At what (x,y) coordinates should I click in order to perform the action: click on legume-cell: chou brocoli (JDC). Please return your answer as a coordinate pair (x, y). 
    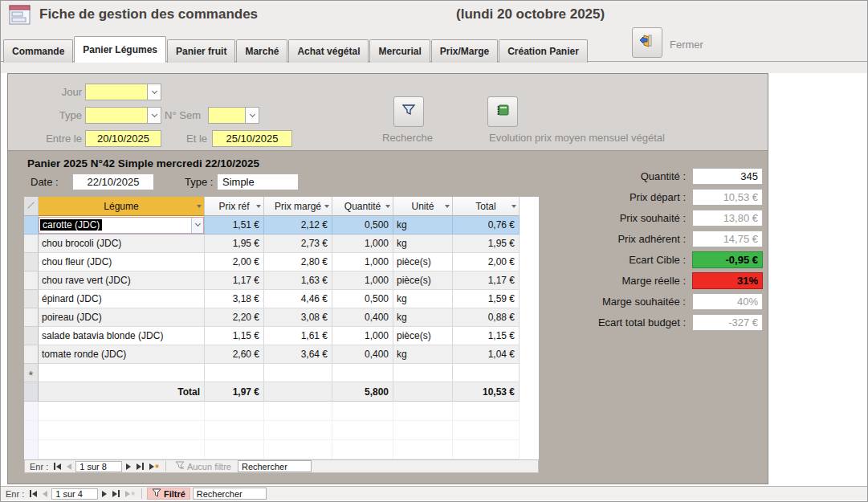
    Looking at the image, I should click on (122, 244).